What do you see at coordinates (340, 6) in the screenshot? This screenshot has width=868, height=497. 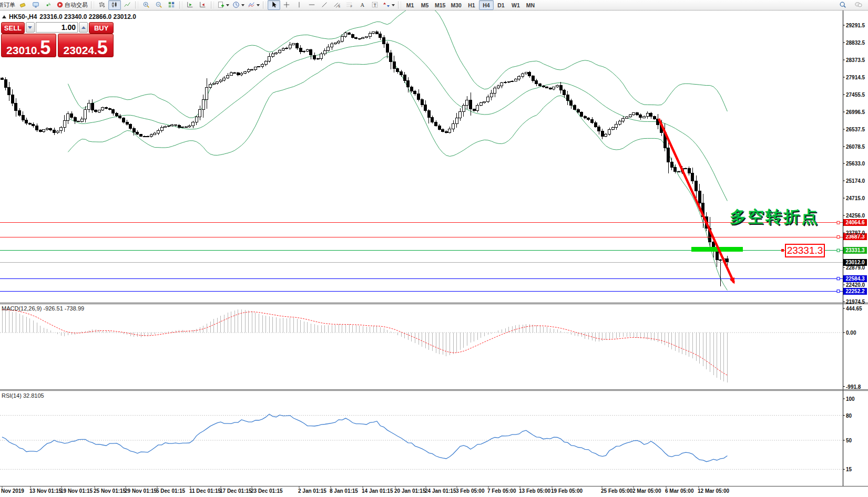 I see `svg-text: E` at bounding box center [340, 6].